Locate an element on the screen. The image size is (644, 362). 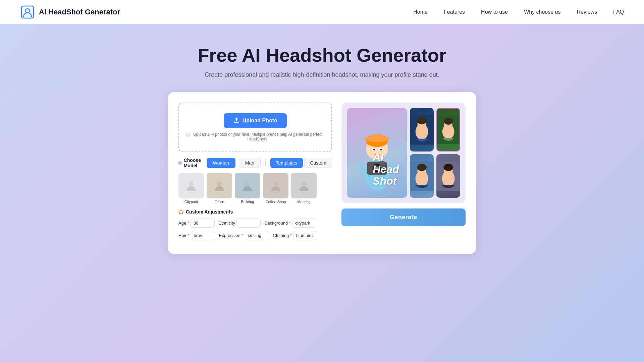
info-icon: ⓘ is located at coordinates (188, 135).